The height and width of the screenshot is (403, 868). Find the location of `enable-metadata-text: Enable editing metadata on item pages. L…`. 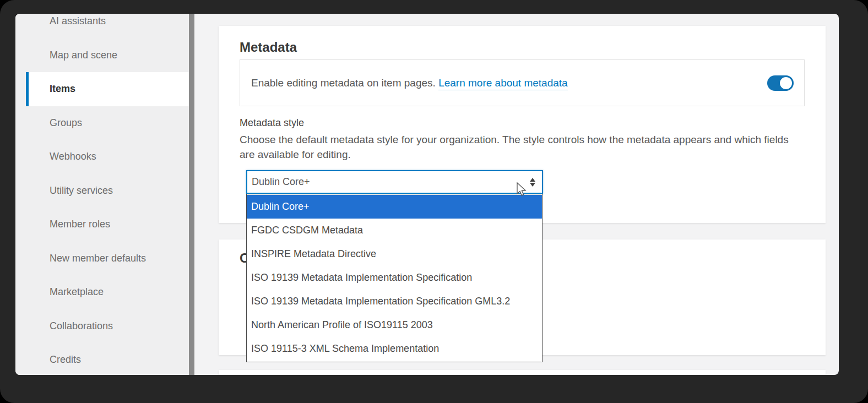

enable-metadata-text: Enable editing metadata on item pages. L… is located at coordinates (410, 83).